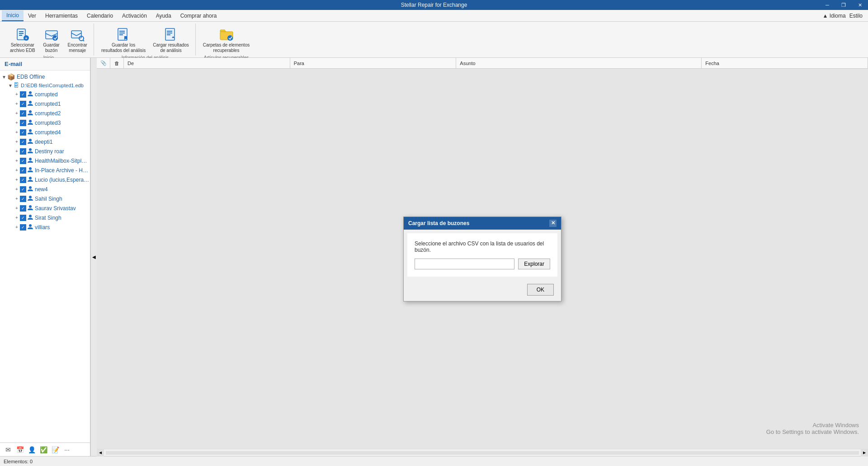 This screenshot has height=466, width=868. Describe the element at coordinates (45, 132) in the screenshot. I see `tree-user-4: +corrupted4` at that location.